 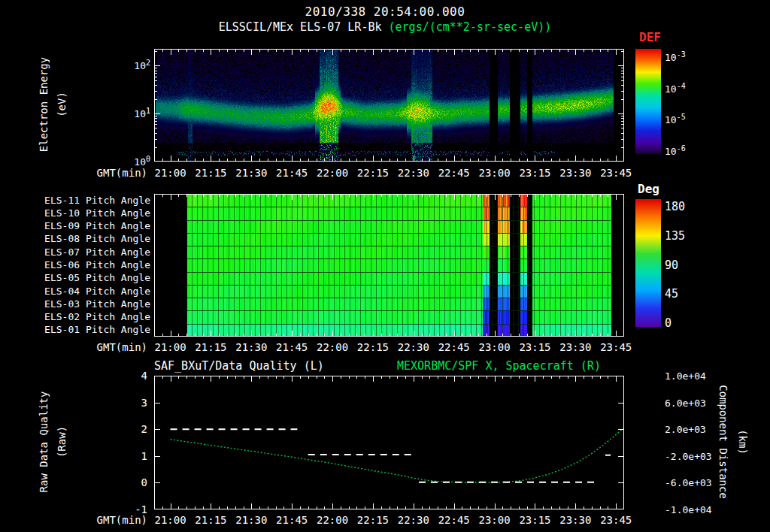 I want to click on pitch-row-label: ELS-04 Pitch Angle, so click(x=75, y=292).